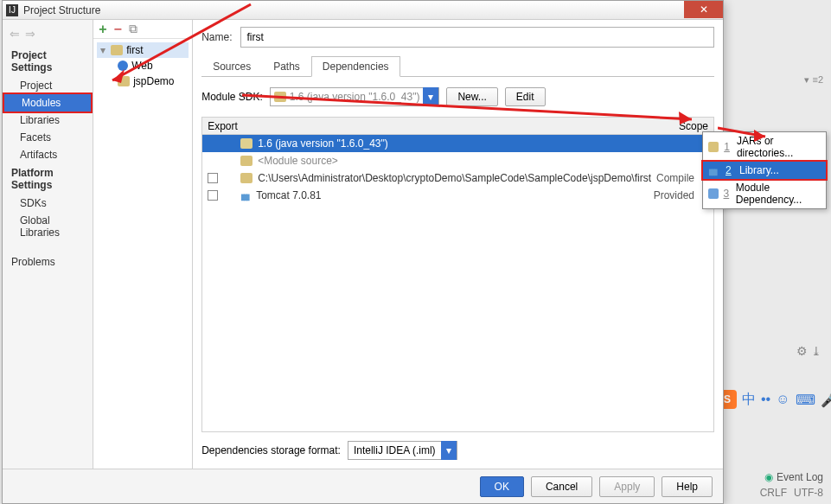  Describe the element at coordinates (714, 284) in the screenshot. I see `dep-side-toolbar: + − ▲ ▼ ✎` at that location.